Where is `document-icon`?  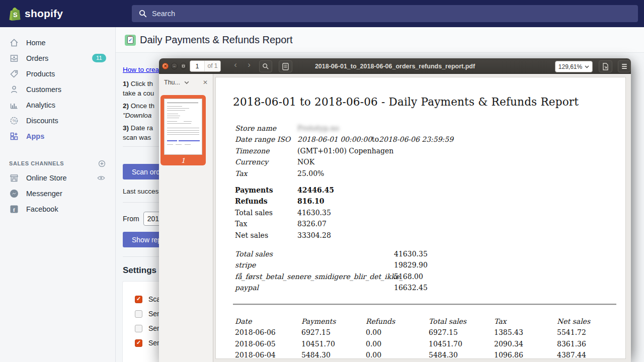 document-icon is located at coordinates (606, 66).